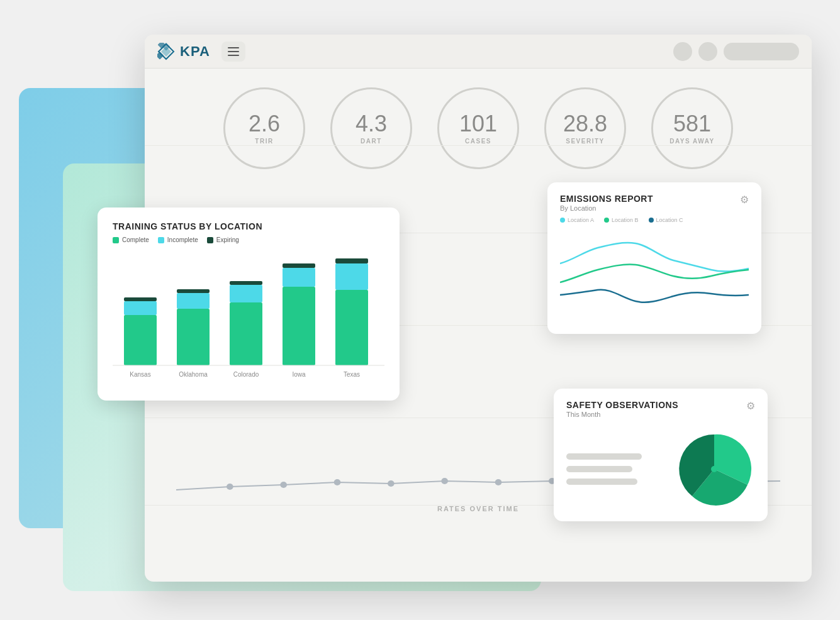  Describe the element at coordinates (613, 469) in the screenshot. I see `safety-lines-container` at that location.